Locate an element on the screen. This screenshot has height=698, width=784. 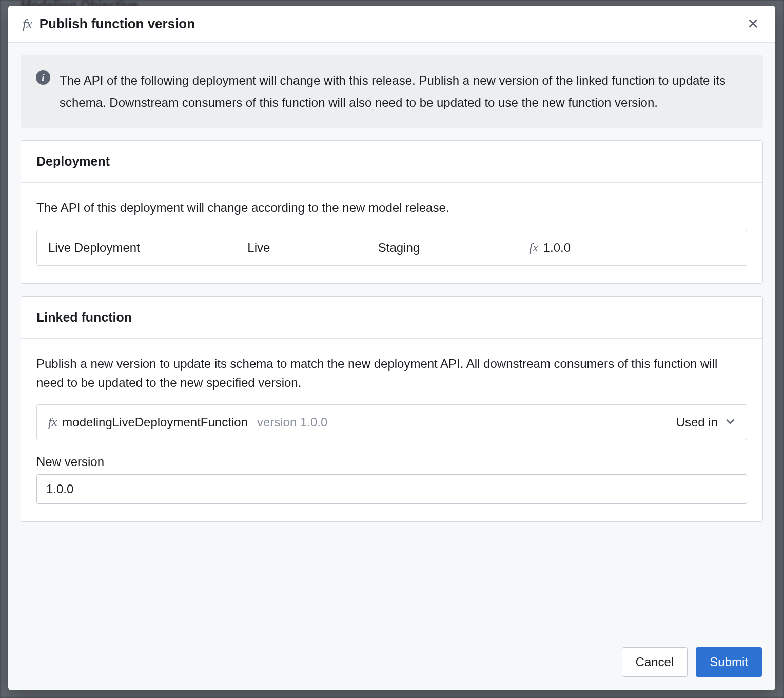
submit-button: Submit is located at coordinates (729, 662).